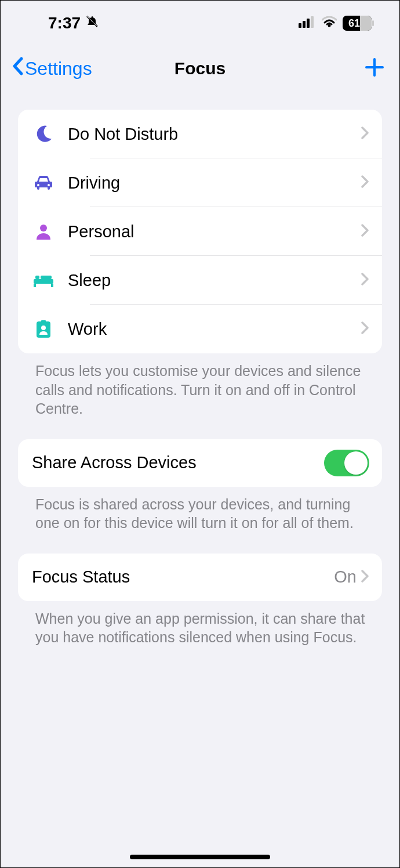  What do you see at coordinates (214, 232) in the screenshot?
I see `row-label: Personal` at bounding box center [214, 232].